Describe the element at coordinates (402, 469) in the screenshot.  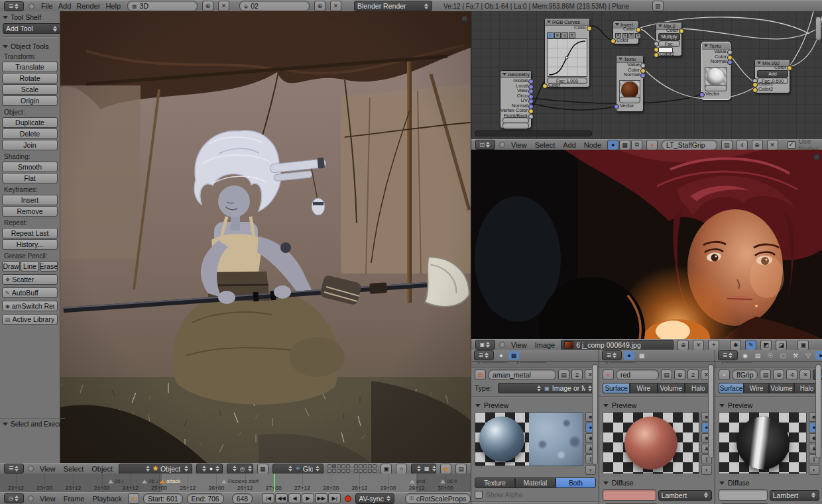
I see `snap-magnet-icon: ∩` at that location.